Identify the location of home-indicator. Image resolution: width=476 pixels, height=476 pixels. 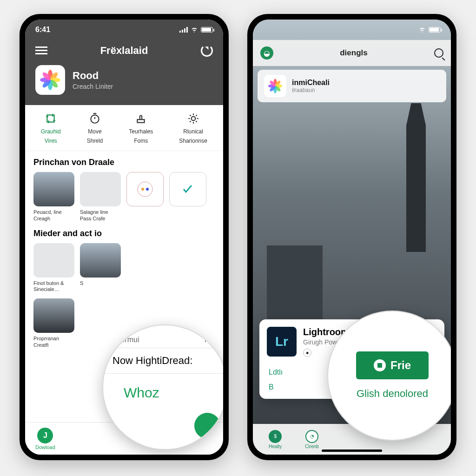
(352, 451).